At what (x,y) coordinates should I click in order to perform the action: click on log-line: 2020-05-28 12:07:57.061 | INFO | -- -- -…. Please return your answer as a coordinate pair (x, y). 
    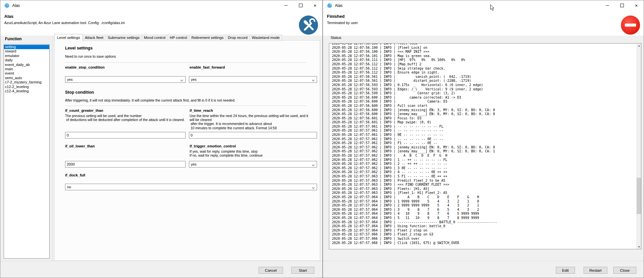
    Looking at the image, I should click on (484, 131).